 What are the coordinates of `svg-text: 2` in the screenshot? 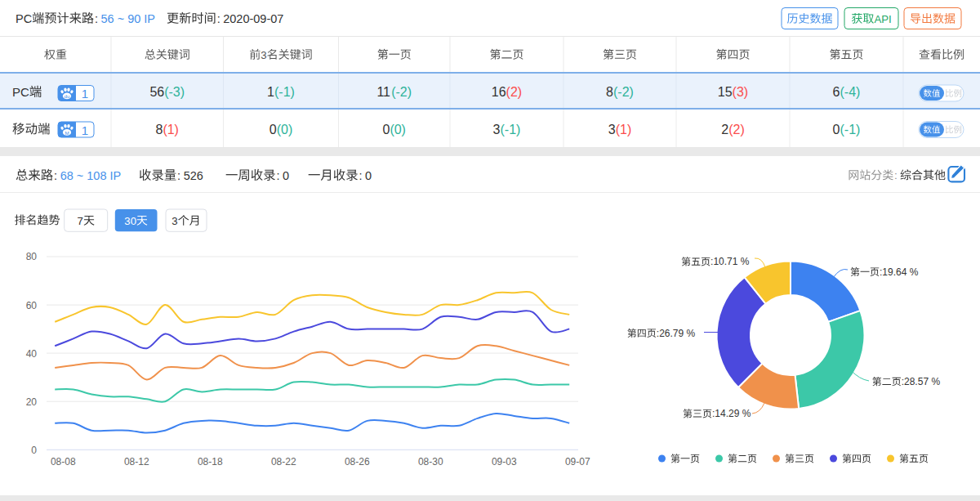 It's located at (725, 129).